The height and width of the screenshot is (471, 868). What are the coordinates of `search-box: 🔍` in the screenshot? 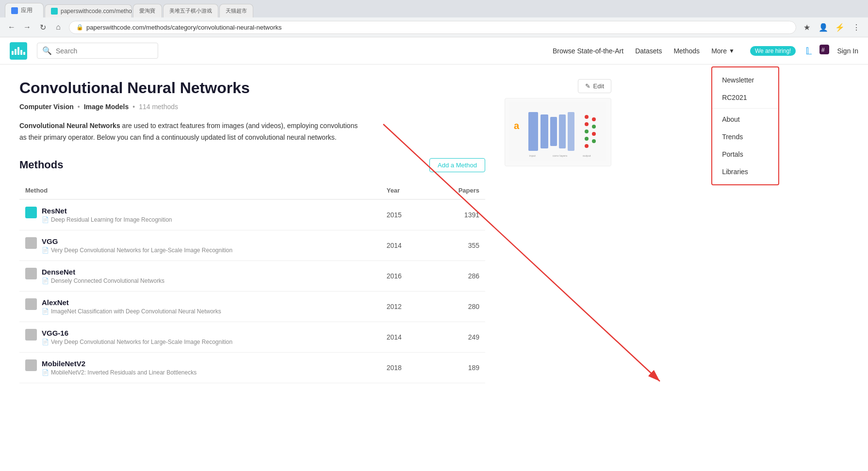 It's located at (98, 50).